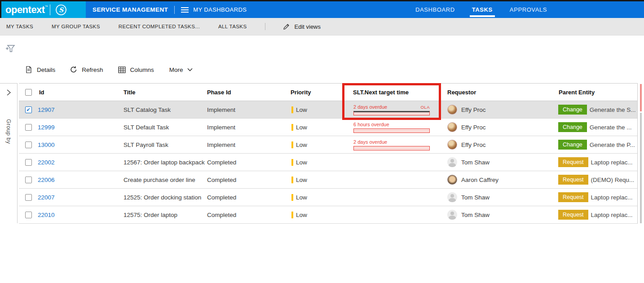  What do you see at coordinates (482, 10) in the screenshot?
I see `top-nav-item: TASKS` at bounding box center [482, 10].